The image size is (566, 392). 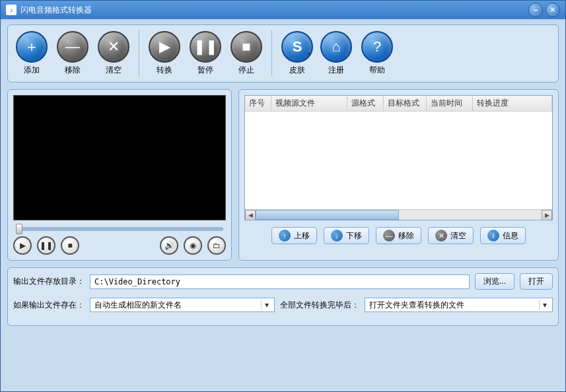 What do you see at coordinates (11, 10) in the screenshot?
I see `app-icon: ♪` at bounding box center [11, 10].